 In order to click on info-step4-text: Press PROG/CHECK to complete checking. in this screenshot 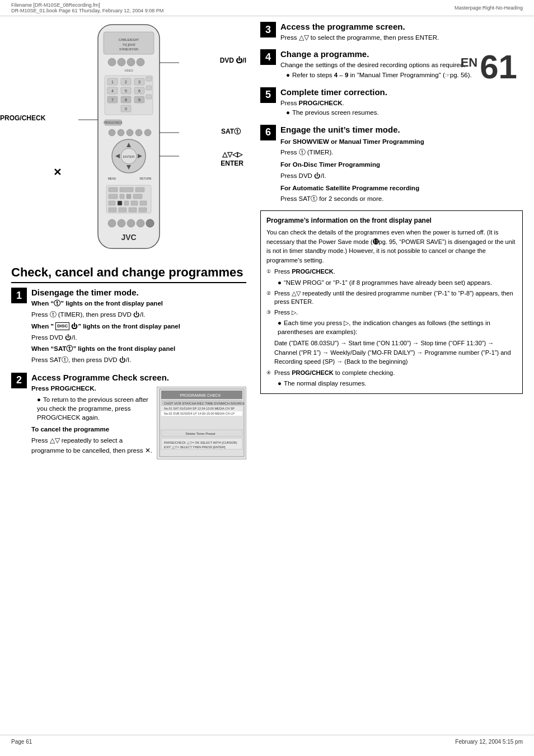, I will do `click(395, 373)`.